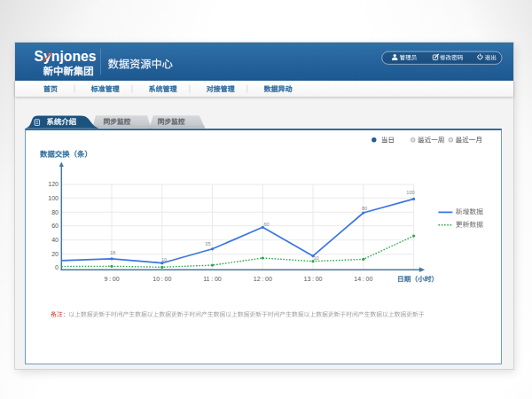 The height and width of the screenshot is (399, 532). What do you see at coordinates (207, 244) in the screenshot?
I see `svg-text: 35` at bounding box center [207, 244].